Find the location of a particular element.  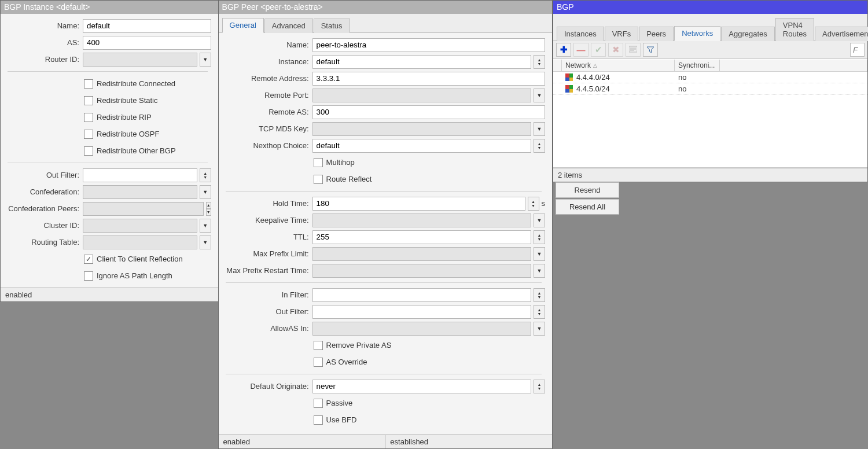

peer-name-input is located at coordinates (429, 45).